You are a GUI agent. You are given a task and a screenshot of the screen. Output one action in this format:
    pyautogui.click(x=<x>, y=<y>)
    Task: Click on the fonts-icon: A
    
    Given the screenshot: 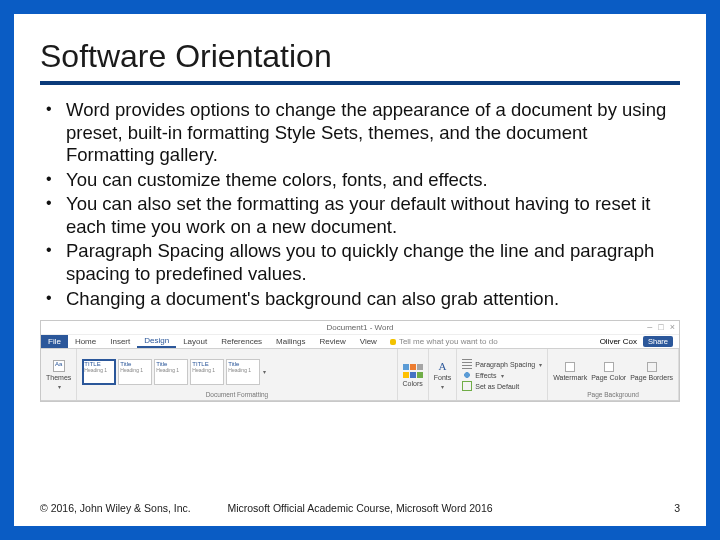 What is the action you would take?
    pyautogui.click(x=443, y=366)
    